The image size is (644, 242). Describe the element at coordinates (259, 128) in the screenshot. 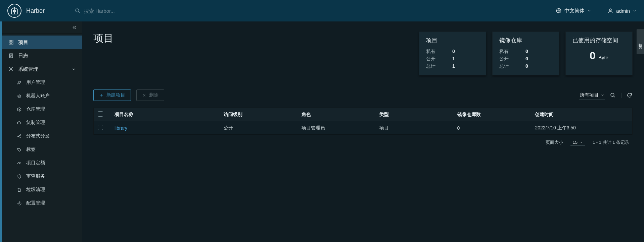

I see `cell-access: 公开` at that location.